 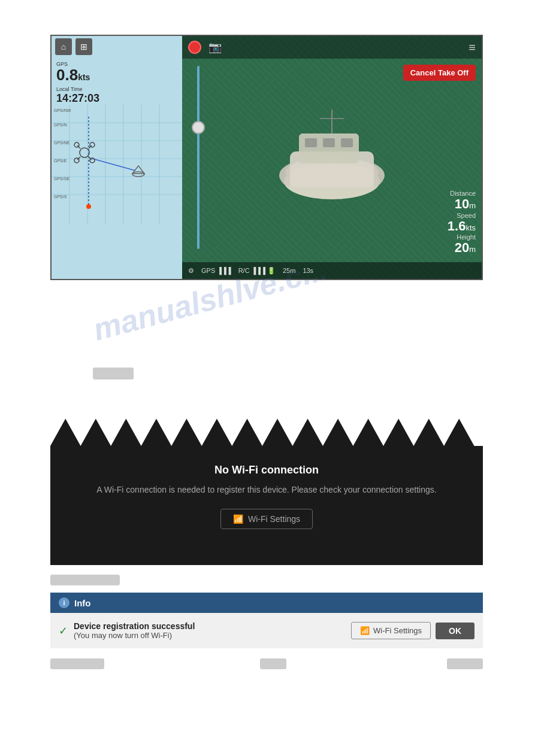 What do you see at coordinates (64, 47) in the screenshot?
I see `home-icon: ⌂` at bounding box center [64, 47].